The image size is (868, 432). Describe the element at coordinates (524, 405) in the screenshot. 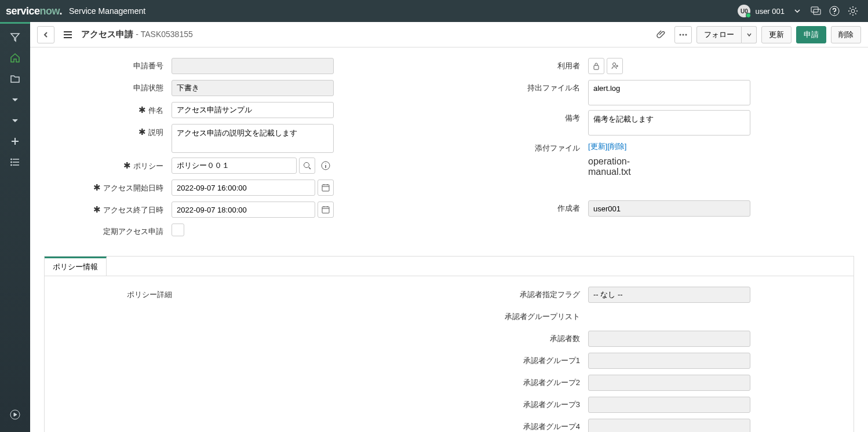

I see `label-approver-group3: 承認者グループ3` at that location.